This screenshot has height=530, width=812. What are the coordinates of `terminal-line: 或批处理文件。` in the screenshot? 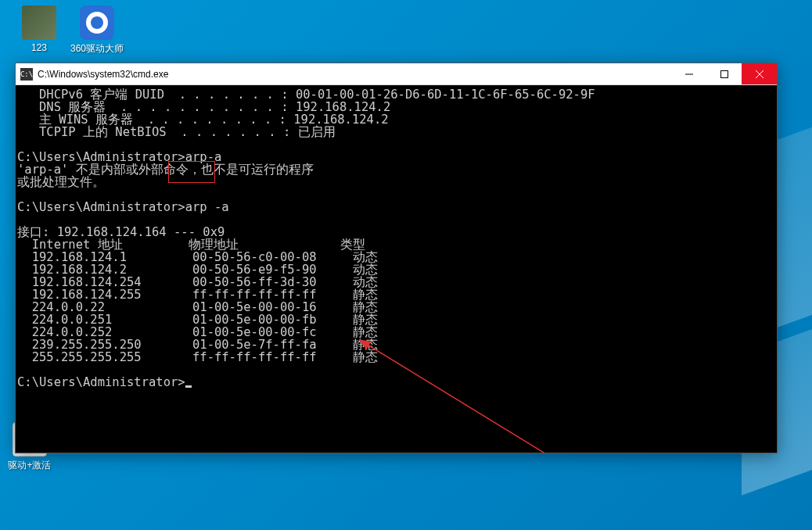 It's located at (61, 182).